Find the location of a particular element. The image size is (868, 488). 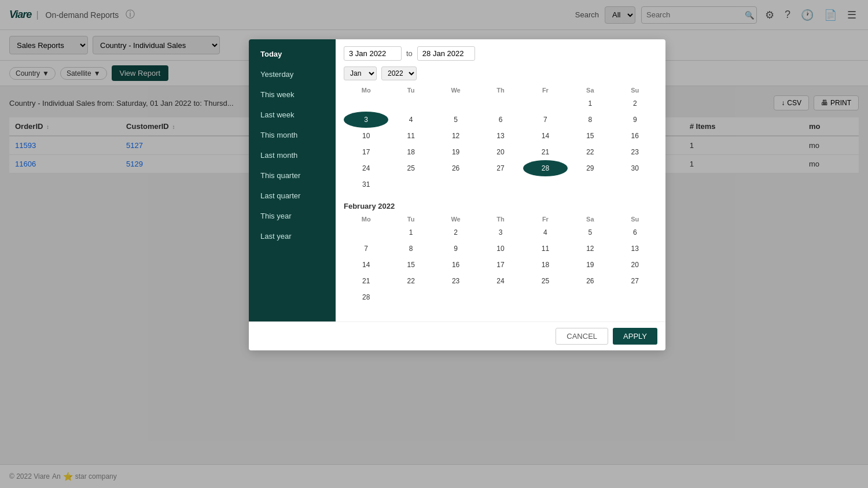

cal-header: Su is located at coordinates (635, 90).